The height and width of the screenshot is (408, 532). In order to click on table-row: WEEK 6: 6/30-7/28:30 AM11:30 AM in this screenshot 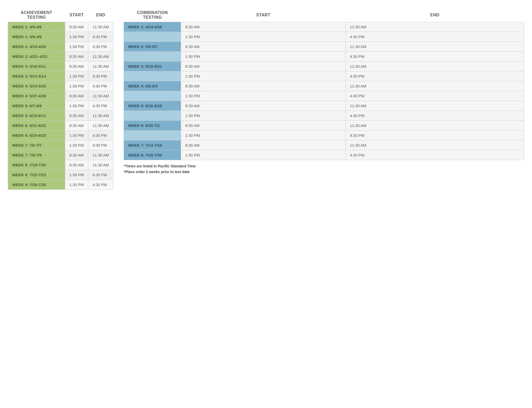, I will do `click(324, 126)`.